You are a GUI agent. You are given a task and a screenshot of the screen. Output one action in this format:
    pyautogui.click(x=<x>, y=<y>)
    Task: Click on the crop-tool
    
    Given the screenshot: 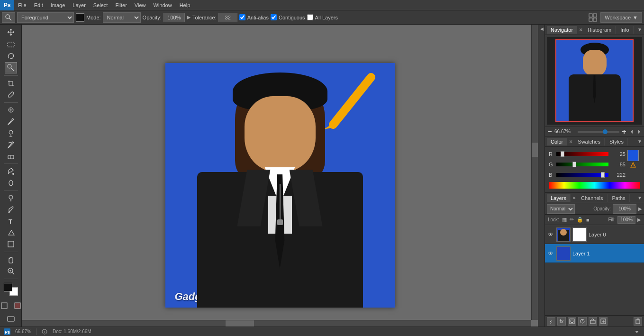 What is the action you would take?
    pyautogui.click(x=11, y=83)
    